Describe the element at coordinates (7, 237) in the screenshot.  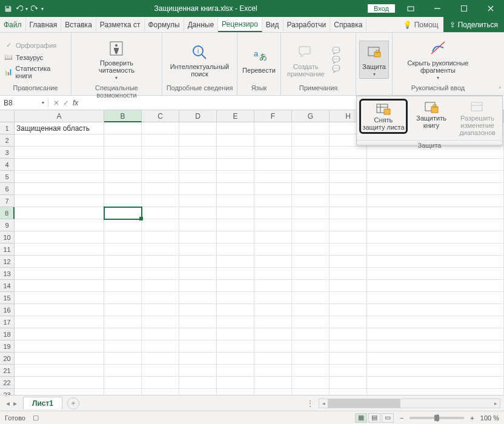
I see `row-header: 10` at that location.